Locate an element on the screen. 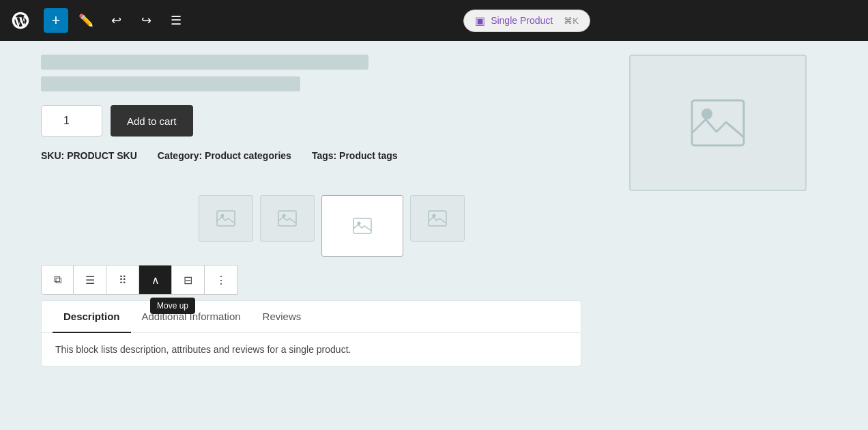 The image size is (868, 430). add-block-button: + is located at coordinates (56, 20).